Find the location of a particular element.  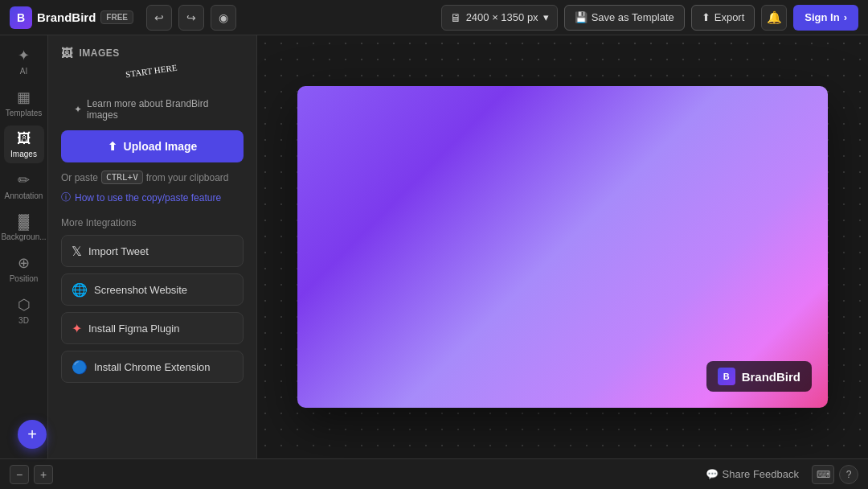

twitter-icon: 𝕏 is located at coordinates (77, 251).